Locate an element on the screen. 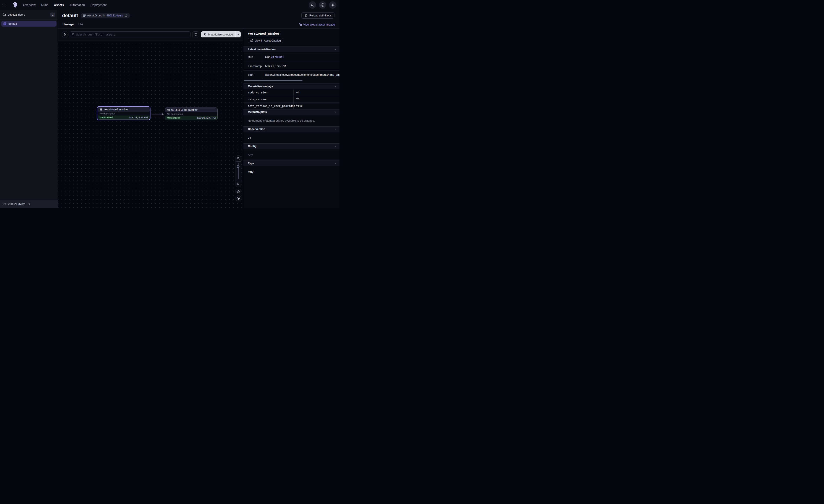 This screenshot has width=824, height=504. download-icon is located at coordinates (238, 199).